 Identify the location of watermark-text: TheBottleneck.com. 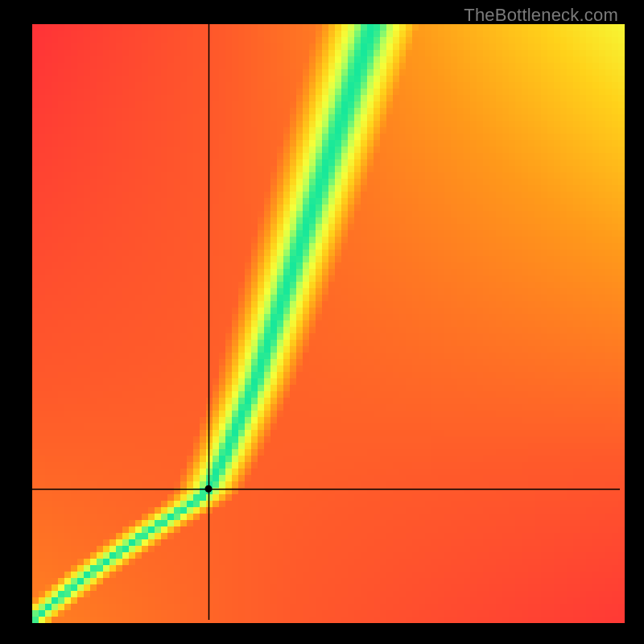
(541, 15).